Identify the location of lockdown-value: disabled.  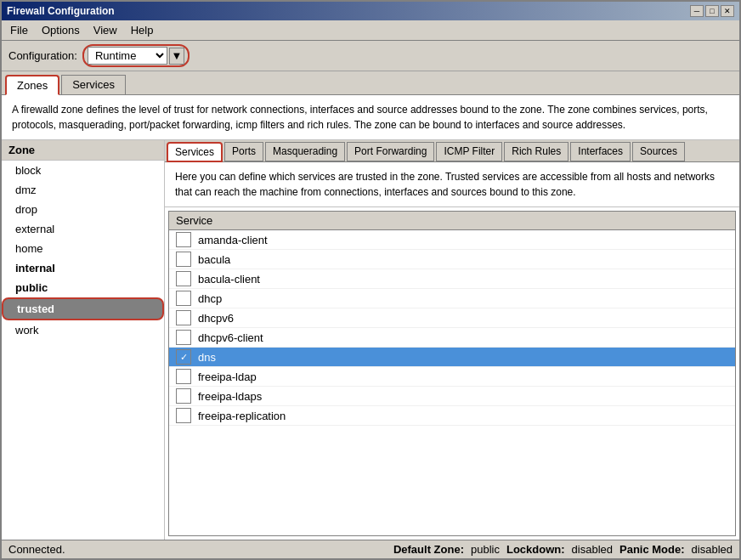
(592, 549).